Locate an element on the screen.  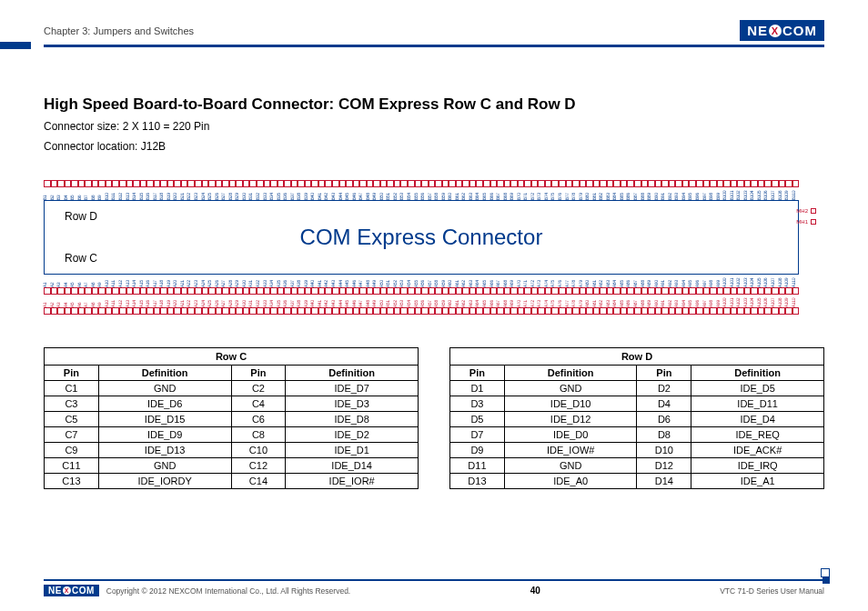
pin-label: A91 is located at coordinates (665, 301).